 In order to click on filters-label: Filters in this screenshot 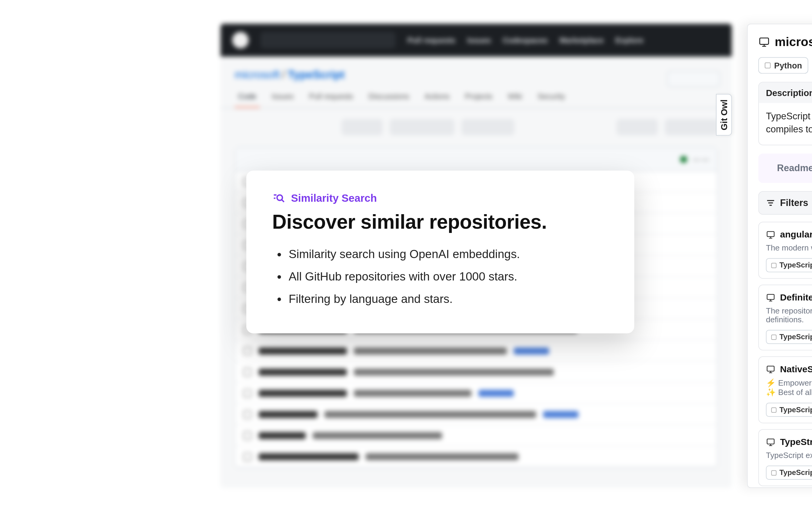, I will do `click(794, 203)`.